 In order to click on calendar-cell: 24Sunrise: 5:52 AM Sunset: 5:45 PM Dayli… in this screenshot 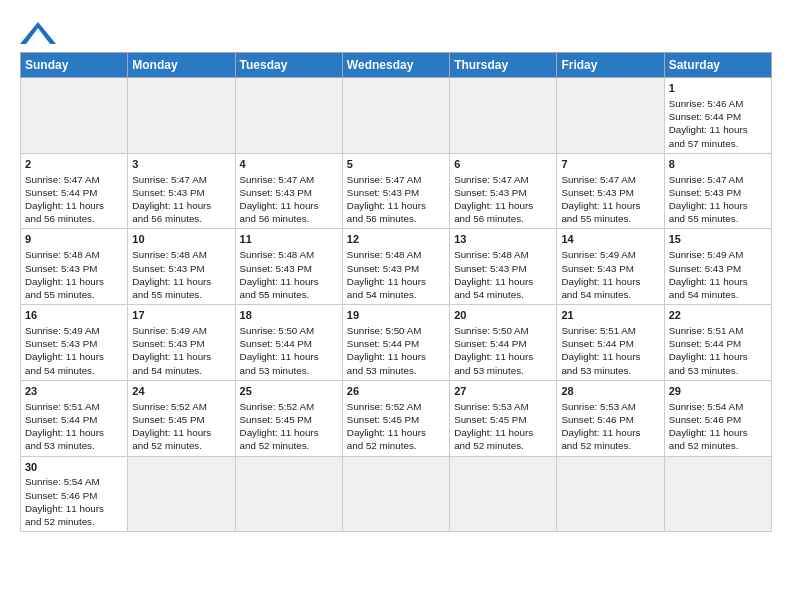, I will do `click(182, 418)`.